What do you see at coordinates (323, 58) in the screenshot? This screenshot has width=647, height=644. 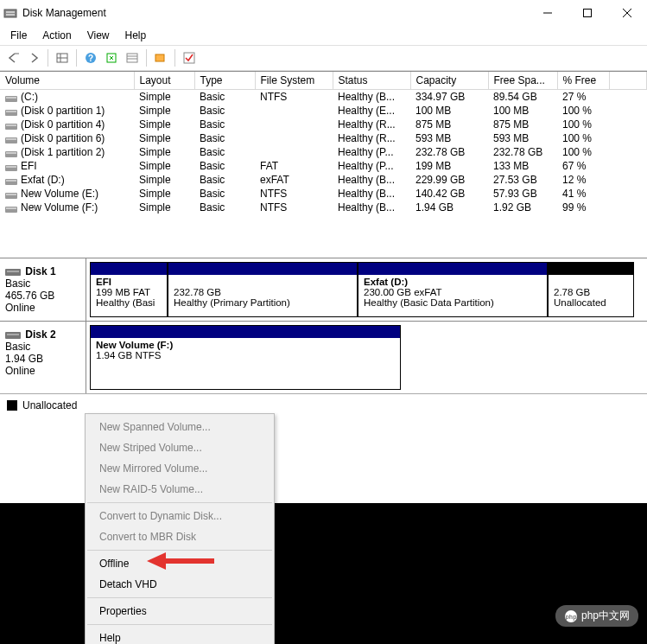 I see `toolbar: ?` at bounding box center [323, 58].